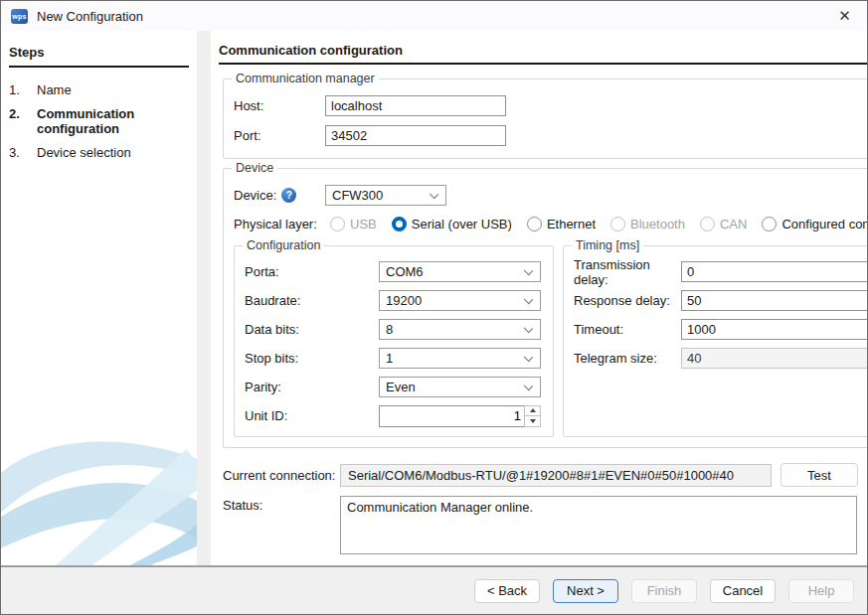  I want to click on finish-button: Finish, so click(664, 591).